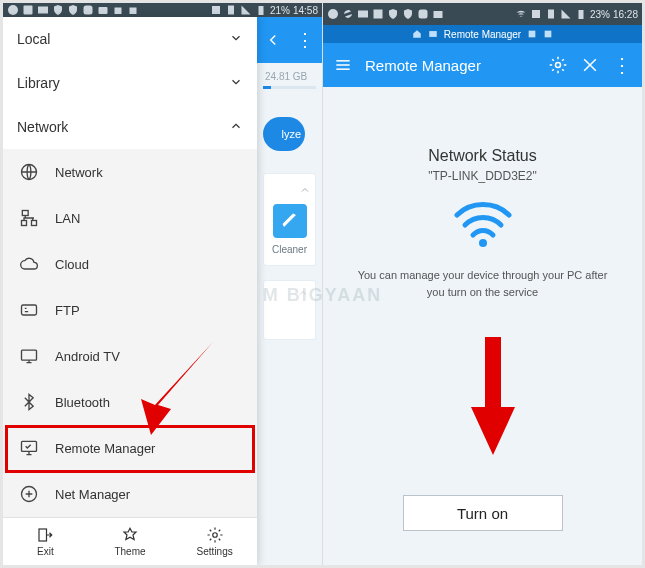 Image resolution: width=645 pixels, height=568 pixels. What do you see at coordinates (482, 176) in the screenshot?
I see `network-ssid: "TP-LINK_DDD3E2"` at bounding box center [482, 176].